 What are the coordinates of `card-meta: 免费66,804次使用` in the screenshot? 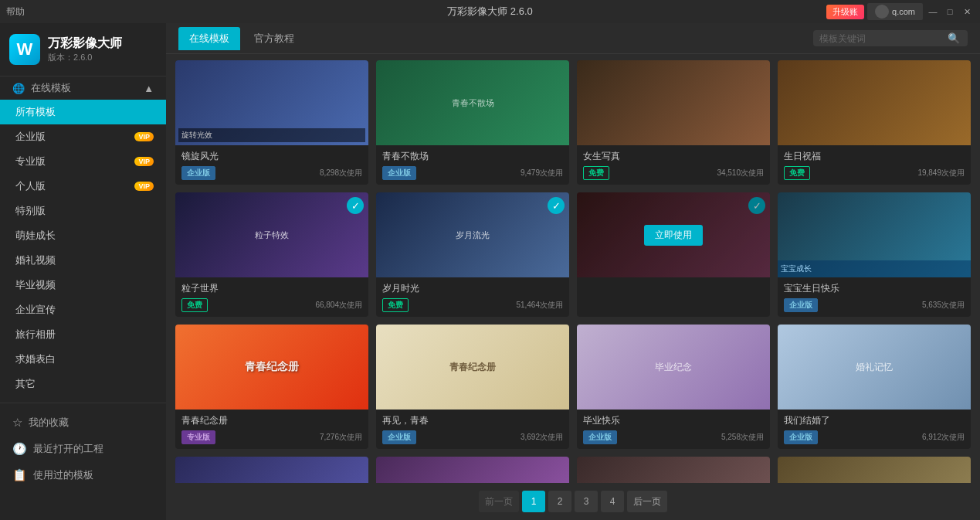 It's located at (272, 305).